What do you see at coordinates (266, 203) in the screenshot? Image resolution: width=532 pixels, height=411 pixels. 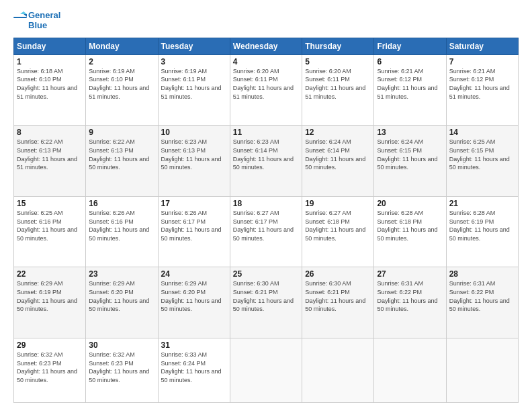 I see `day-number: 18` at bounding box center [266, 203].